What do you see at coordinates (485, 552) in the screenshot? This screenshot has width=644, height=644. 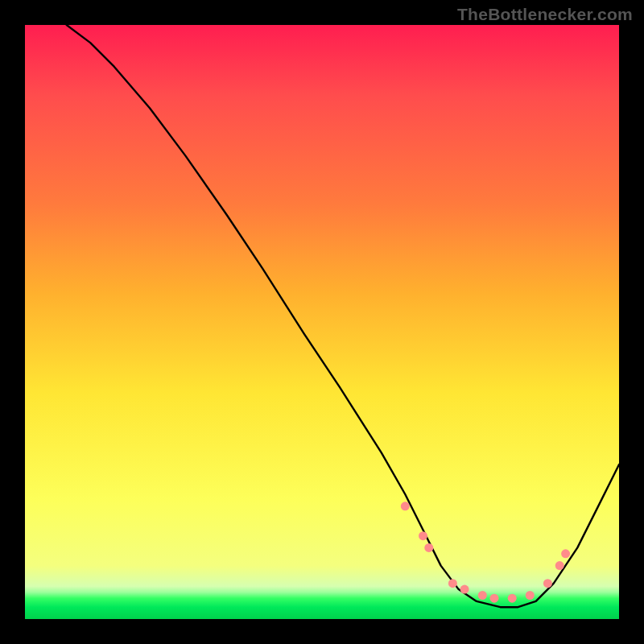 I see `marker-group` at bounding box center [485, 552].